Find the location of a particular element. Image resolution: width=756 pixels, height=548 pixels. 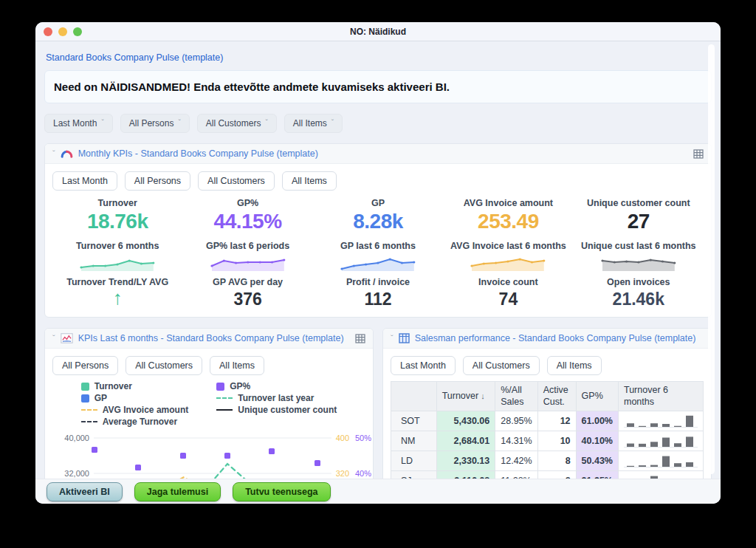

header-label: %/All Sales is located at coordinates (512, 396).